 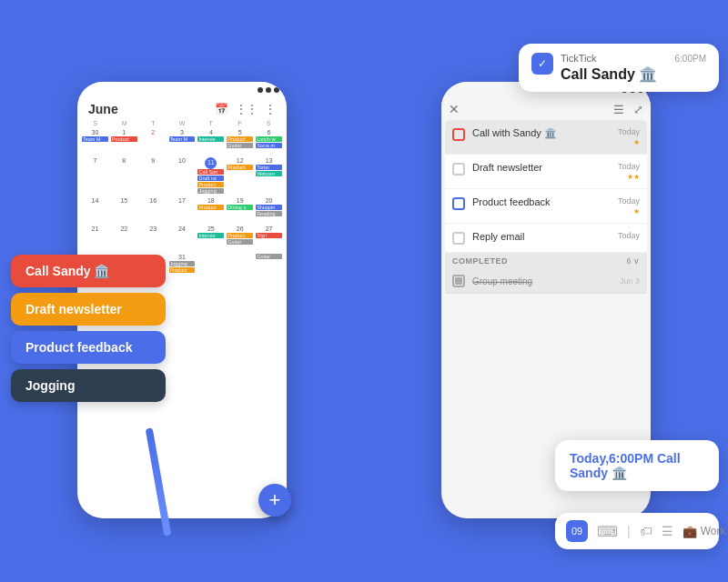 What do you see at coordinates (182, 238) in the screenshot?
I see `calendar-week-4: 21 22 23 24 25Intervie 26ProductGuitar 2…` at bounding box center [182, 238].